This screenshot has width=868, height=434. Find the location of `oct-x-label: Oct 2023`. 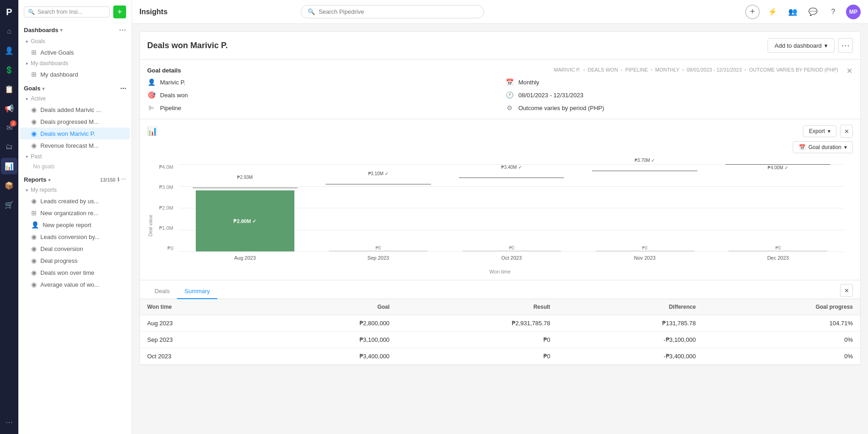

oct-x-label: Oct 2023 is located at coordinates (512, 258).